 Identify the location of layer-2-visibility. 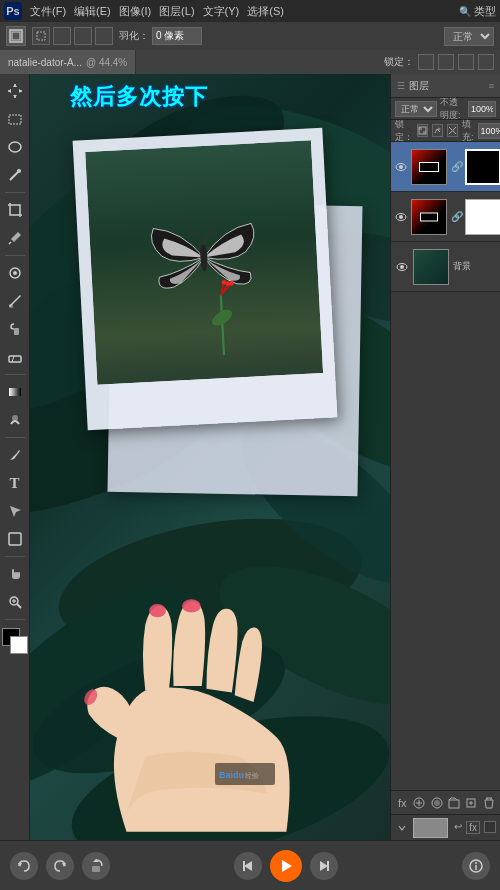
(401, 217).